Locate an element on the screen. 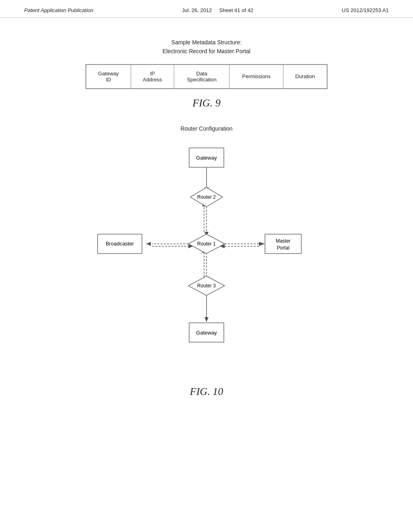 The image size is (413, 532). fig9-section: Sample Metadata Structure: Electronic Re… is located at coordinates (206, 73).